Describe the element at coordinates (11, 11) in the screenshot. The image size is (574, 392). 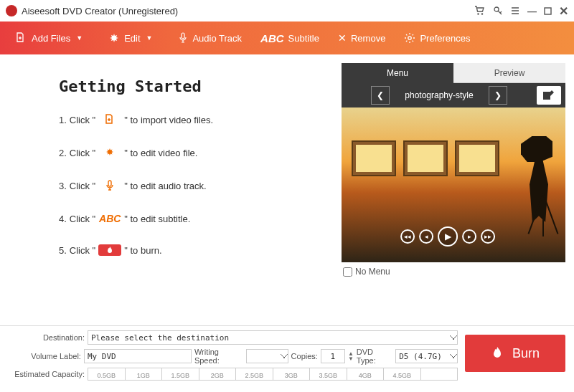
I see `app-logo-icon` at that location.